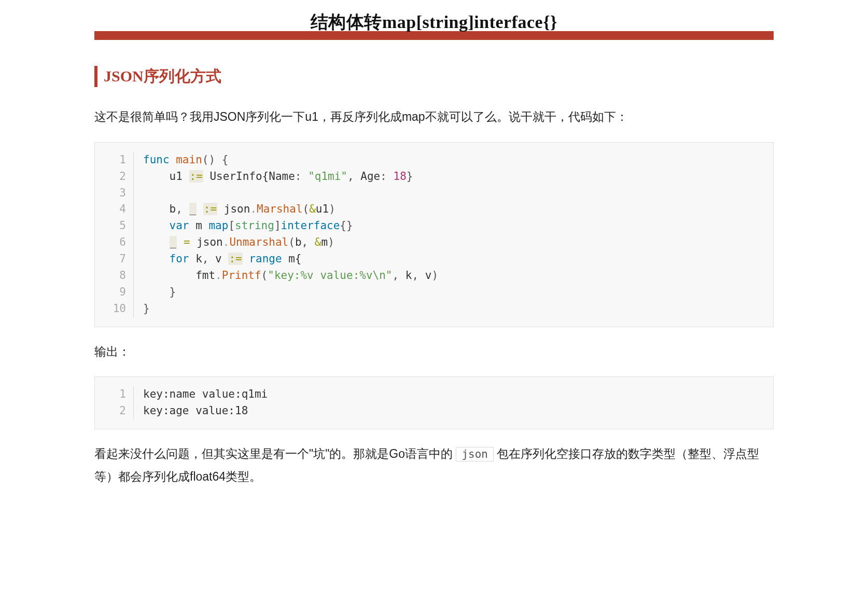 The image size is (868, 589). Describe the element at coordinates (434, 22) in the screenshot. I see `page-title: 结构体转map[string]interface{}` at that location.